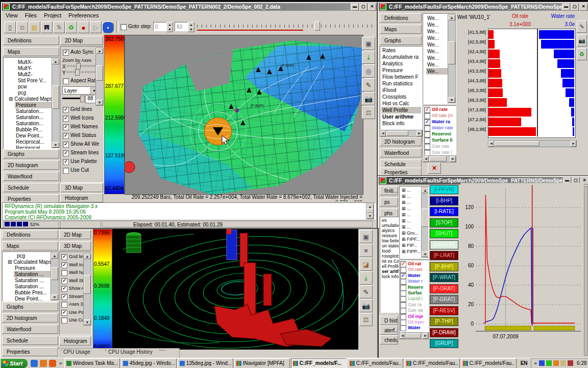 The height and width of the screenshot is (368, 588). I want to click on keyword-button-p-bhp: [P-BHP], so click(444, 267).